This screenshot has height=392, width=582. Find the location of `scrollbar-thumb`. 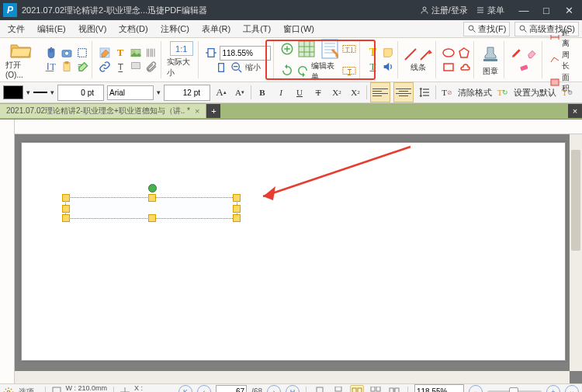

scrollbar-thumb is located at coordinates (576, 200).